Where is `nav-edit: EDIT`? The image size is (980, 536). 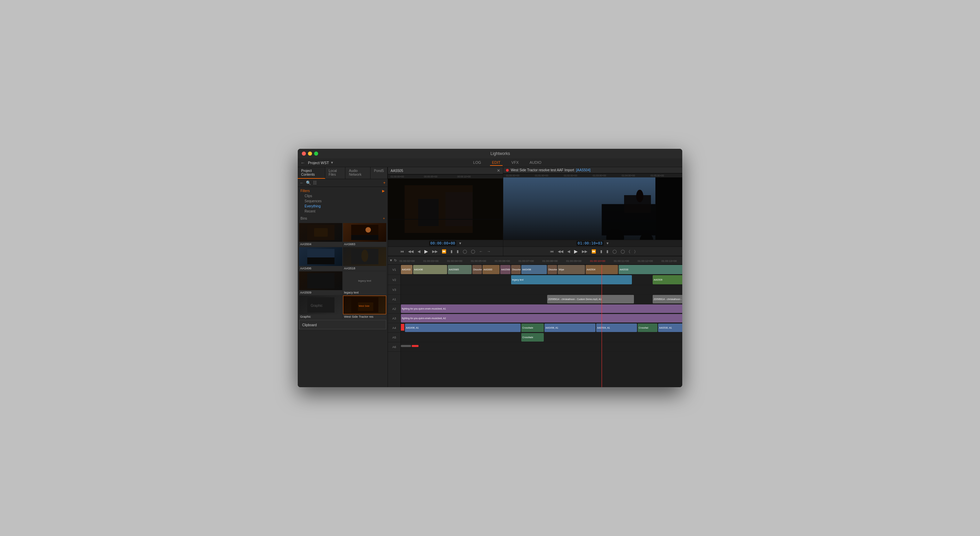 nav-edit: EDIT is located at coordinates (496, 163).